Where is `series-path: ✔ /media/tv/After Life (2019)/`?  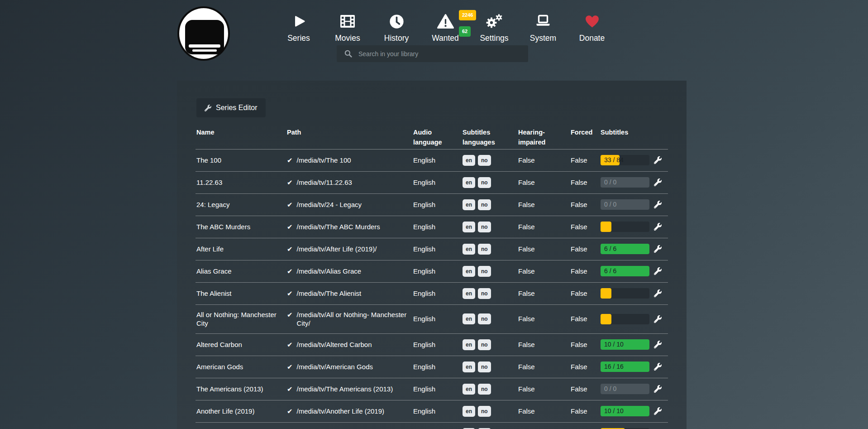
series-path: ✔ /media/tv/After Life (2019)/ is located at coordinates (349, 249).